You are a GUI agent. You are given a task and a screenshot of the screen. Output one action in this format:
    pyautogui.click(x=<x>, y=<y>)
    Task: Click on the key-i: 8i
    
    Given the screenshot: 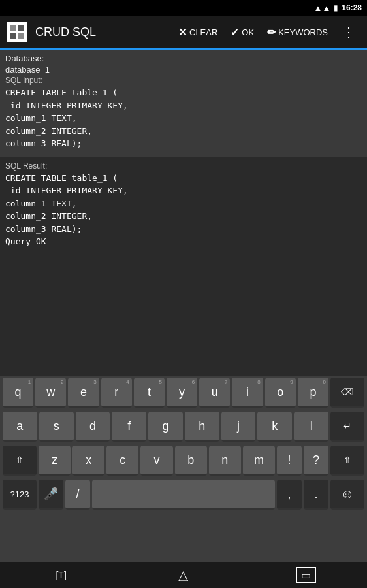 What is the action you would take?
    pyautogui.click(x=247, y=393)
    